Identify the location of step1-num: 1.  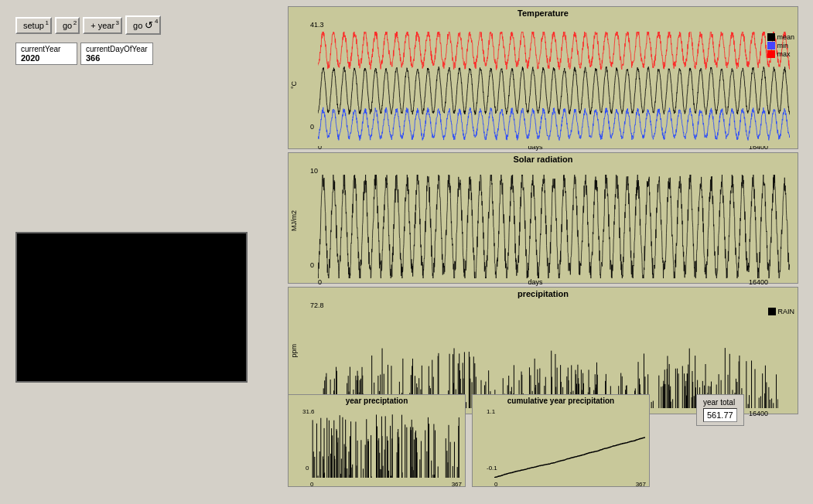
(46, 23).